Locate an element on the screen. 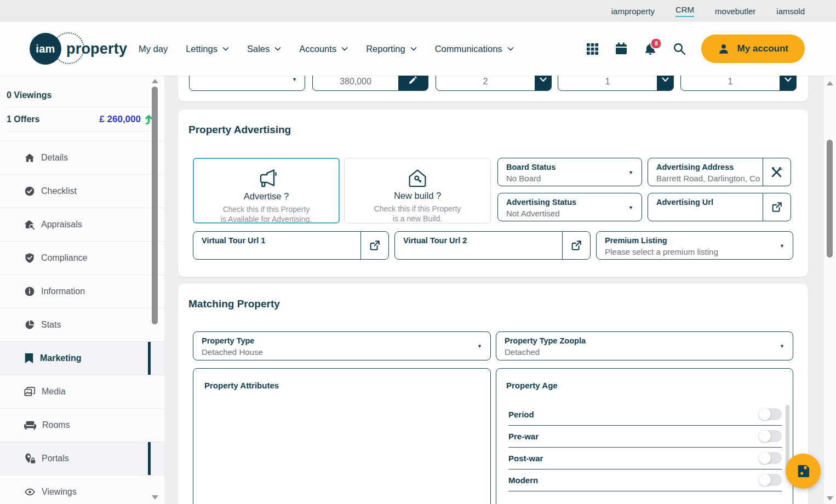 The height and width of the screenshot is (504, 836). sidebar-item-checklist: Checklist is located at coordinates (82, 192).